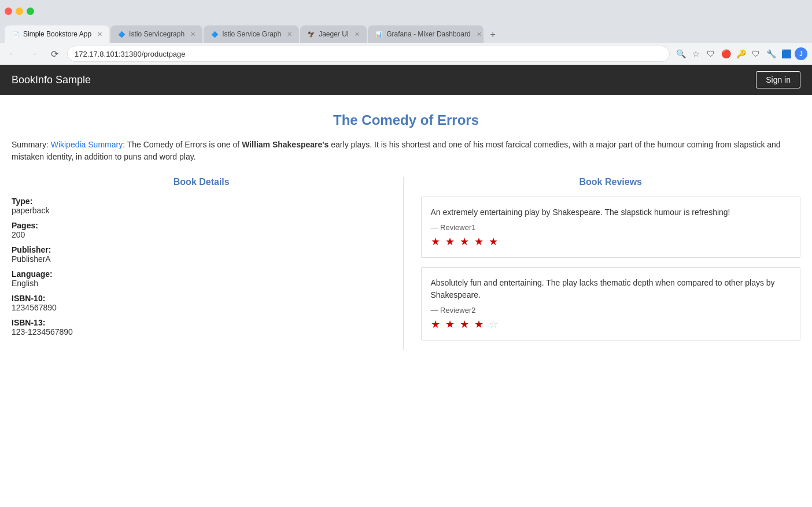 This screenshot has width=812, height=507. I want to click on tab-istio-servicegraph: 🔷 Istio Servicegraph ✕, so click(156, 34).